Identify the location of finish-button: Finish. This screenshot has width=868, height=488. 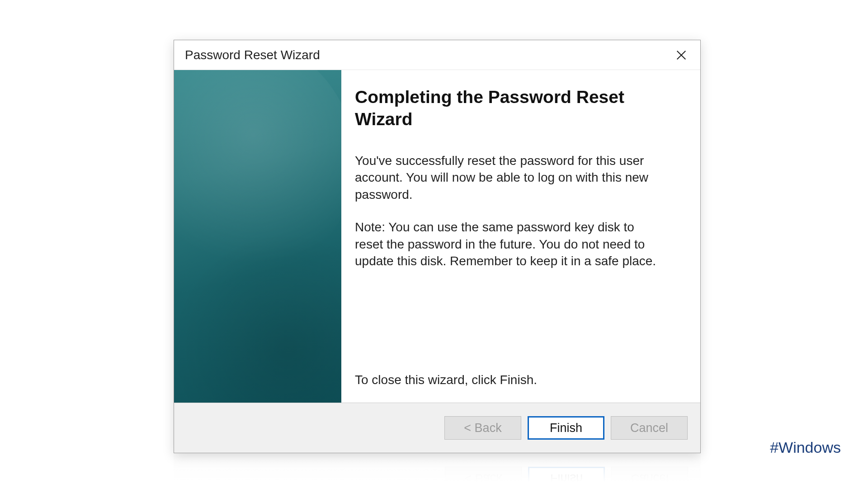
(566, 428).